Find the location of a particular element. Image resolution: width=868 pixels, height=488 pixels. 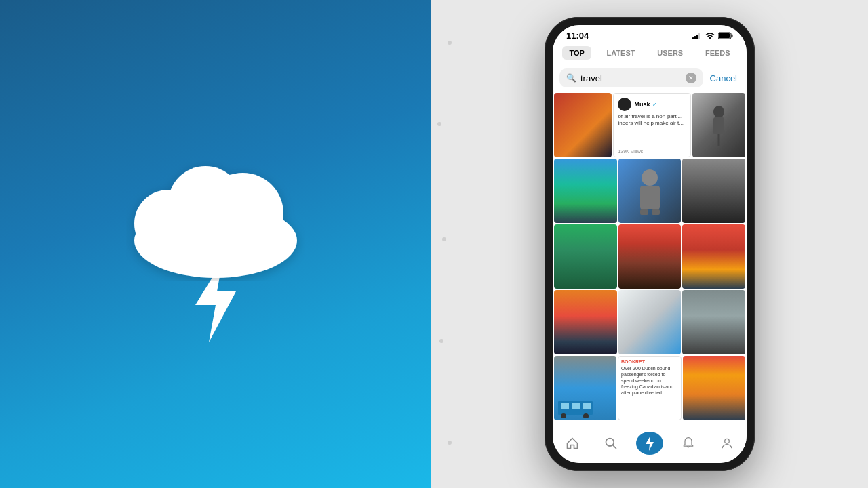

status-time: 11:04 is located at coordinates (578, 35).